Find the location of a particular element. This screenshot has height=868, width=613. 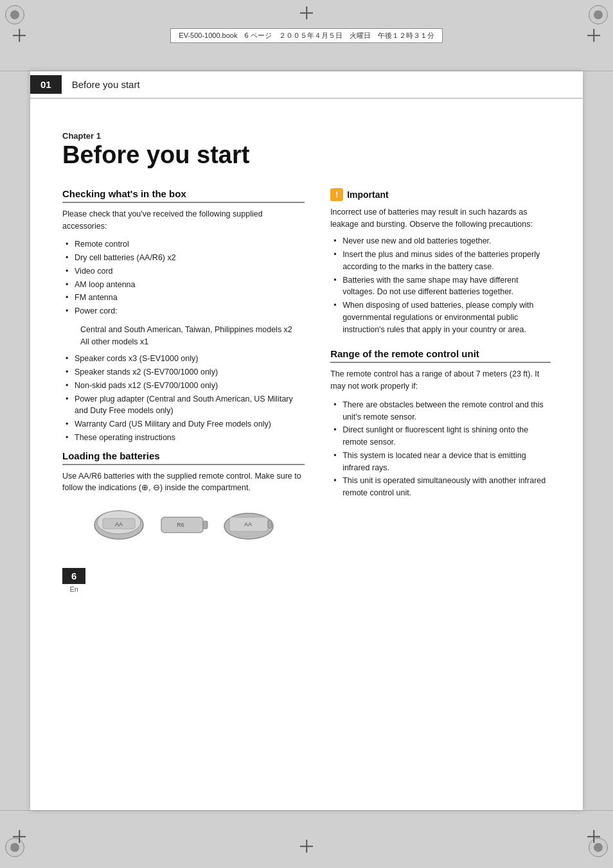

chapter-header: 01 Before you start is located at coordinates (306, 85).